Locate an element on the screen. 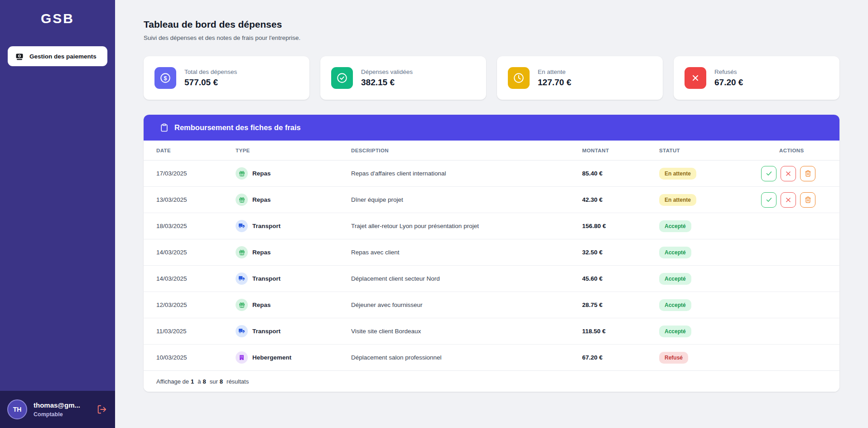  footer-from: 1 is located at coordinates (192, 382).